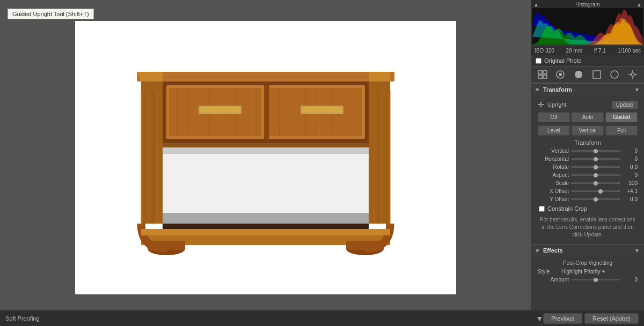 Image resolution: width=644 pixels, height=326 pixels. What do you see at coordinates (588, 26) in the screenshot?
I see `histogram-canvas` at bounding box center [588, 26].